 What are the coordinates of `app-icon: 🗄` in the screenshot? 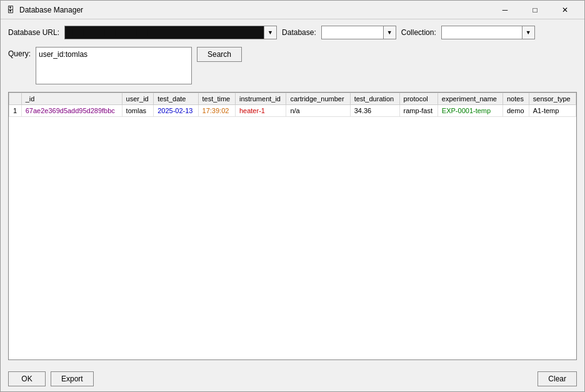 It's located at (11, 10).